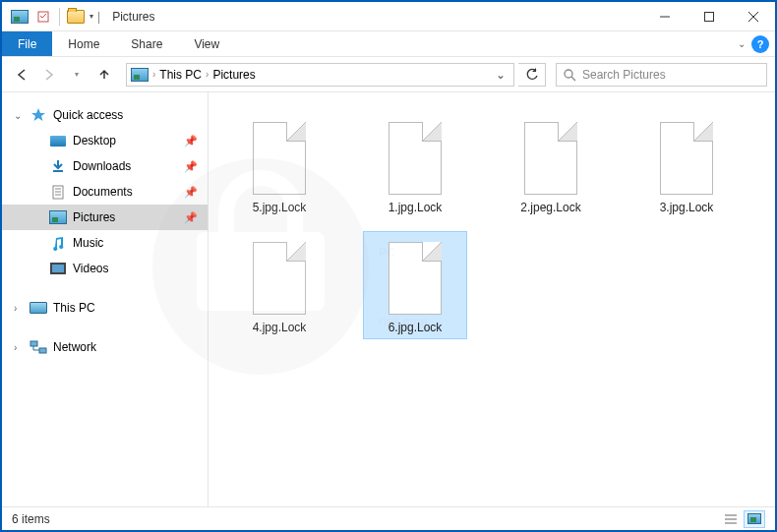  Describe the element at coordinates (104, 217) in the screenshot. I see `sidebar-item-pictures: Pictures 📌` at that location.